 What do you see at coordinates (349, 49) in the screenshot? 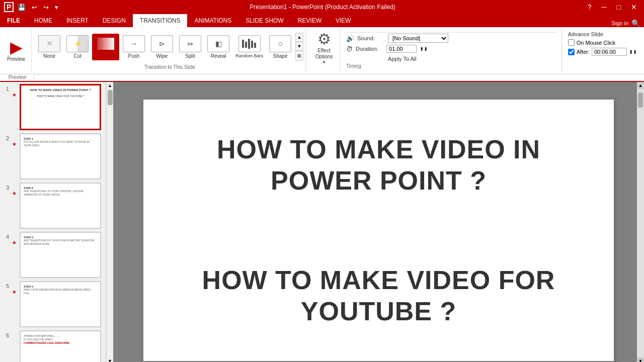
I see `duration-icon: ⏱` at bounding box center [349, 49].